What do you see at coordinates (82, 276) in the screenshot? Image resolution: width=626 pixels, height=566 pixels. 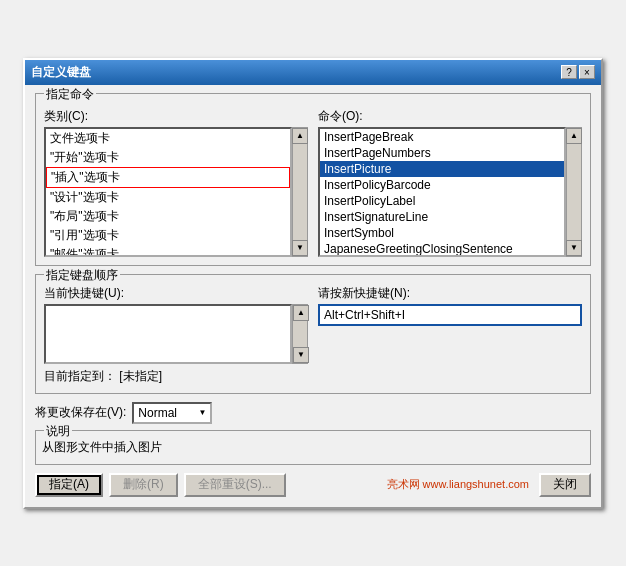 I see `keyboard-sequence-title: 指定键盘顺序` at bounding box center [82, 276].